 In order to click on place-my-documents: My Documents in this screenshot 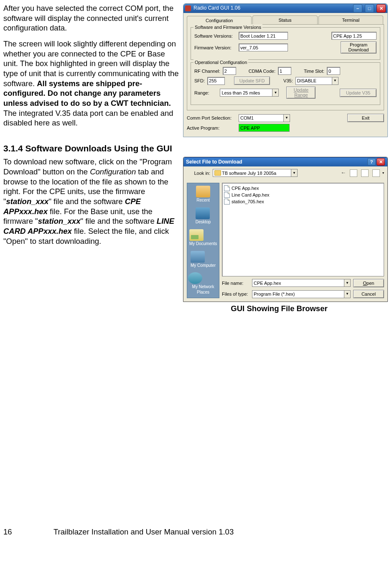, I will do `click(203, 238)`.